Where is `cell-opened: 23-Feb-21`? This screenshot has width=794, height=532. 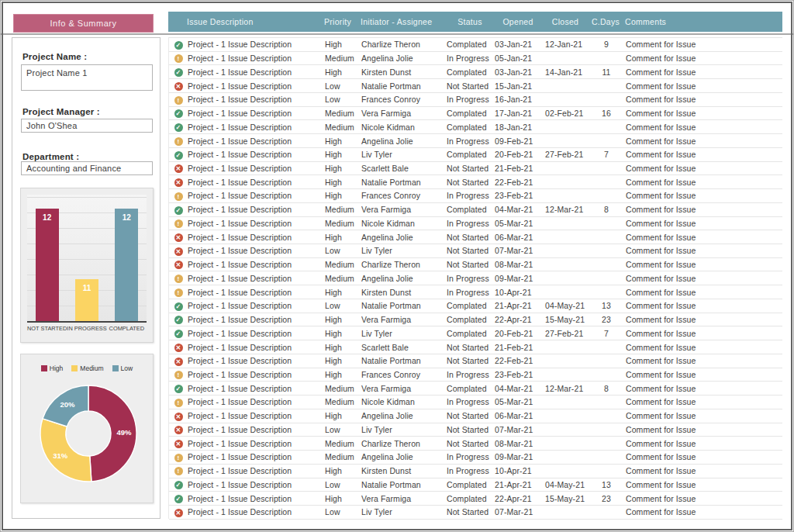 cell-opened: 23-Feb-21 is located at coordinates (519, 195).